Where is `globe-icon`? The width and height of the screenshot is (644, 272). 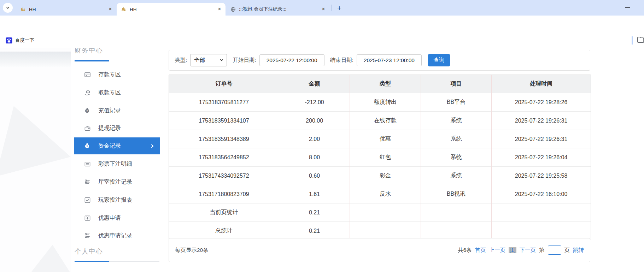
globe-icon is located at coordinates (233, 9).